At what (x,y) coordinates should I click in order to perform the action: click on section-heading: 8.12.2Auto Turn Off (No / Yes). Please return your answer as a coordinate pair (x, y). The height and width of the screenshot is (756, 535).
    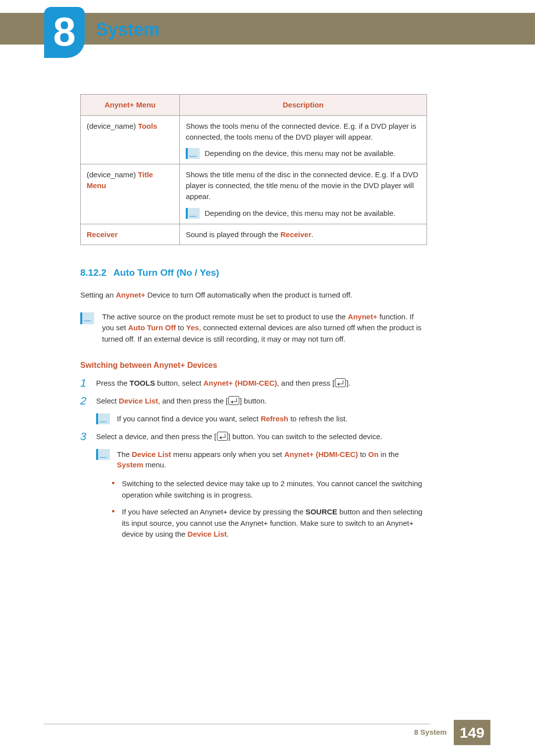
    Looking at the image, I should click on (254, 273).